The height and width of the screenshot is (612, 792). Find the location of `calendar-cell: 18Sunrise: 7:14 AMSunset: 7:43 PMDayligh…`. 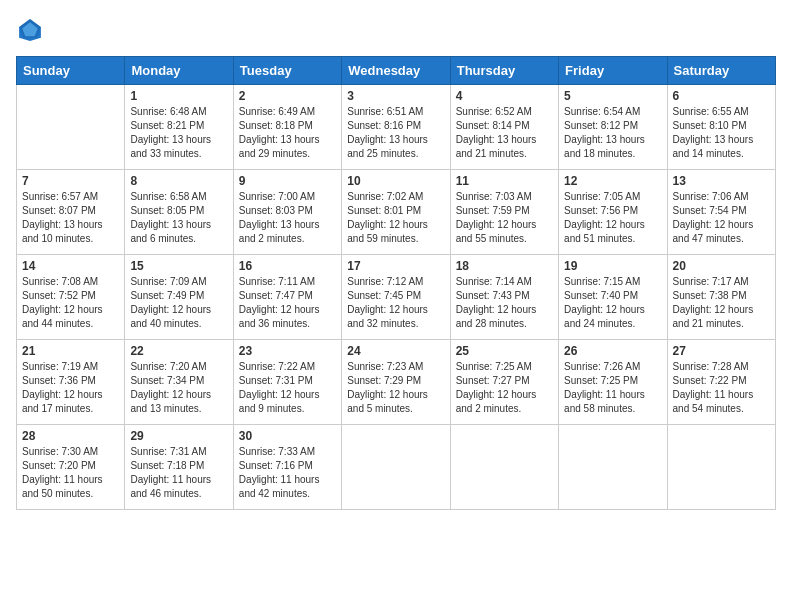

calendar-cell: 18Sunrise: 7:14 AMSunset: 7:43 PMDayligh… is located at coordinates (504, 298).